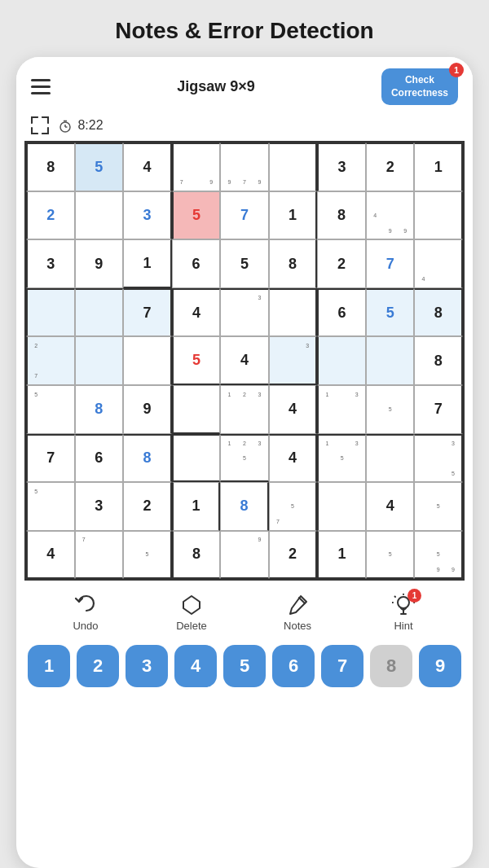 This screenshot has height=868, width=489. I want to click on numpad-button-2: 2, so click(98, 666).